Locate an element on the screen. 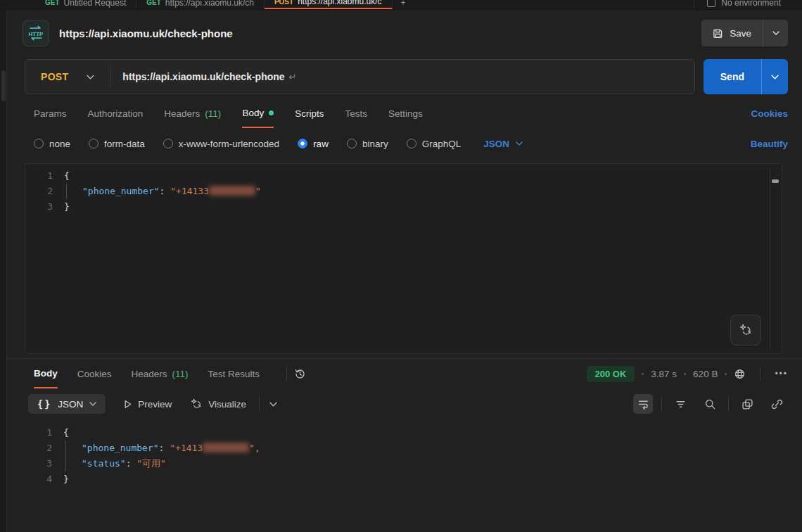 Image resolution: width=802 pixels, height=532 pixels. tab-tests: Tests is located at coordinates (356, 113).